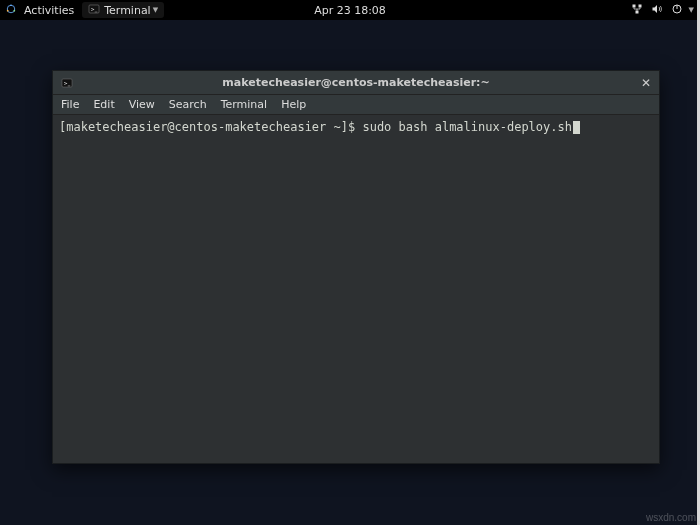  What do you see at coordinates (356, 83) in the screenshot?
I see `window-titlebar: >_ maketecheasier@centos-maketecheasier:…` at bounding box center [356, 83].